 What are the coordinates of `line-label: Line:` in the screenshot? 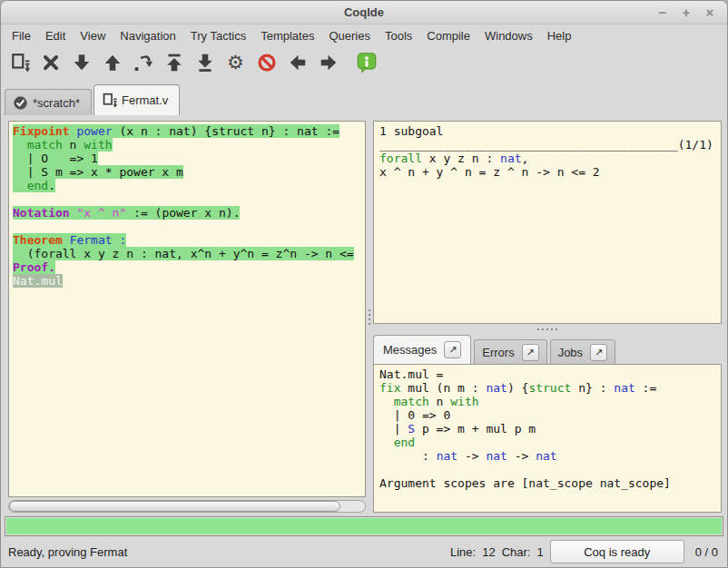 It's located at (463, 552).